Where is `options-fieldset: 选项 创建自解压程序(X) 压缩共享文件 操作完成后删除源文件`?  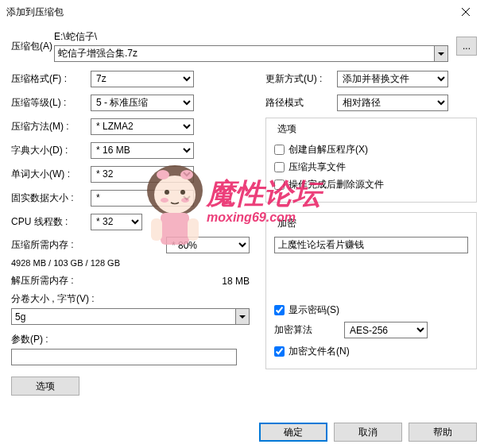
options-fieldset: 选项 创建自解压程序(X) 压缩共享文件 操作完成后删除源文件 is located at coordinates (371, 160).